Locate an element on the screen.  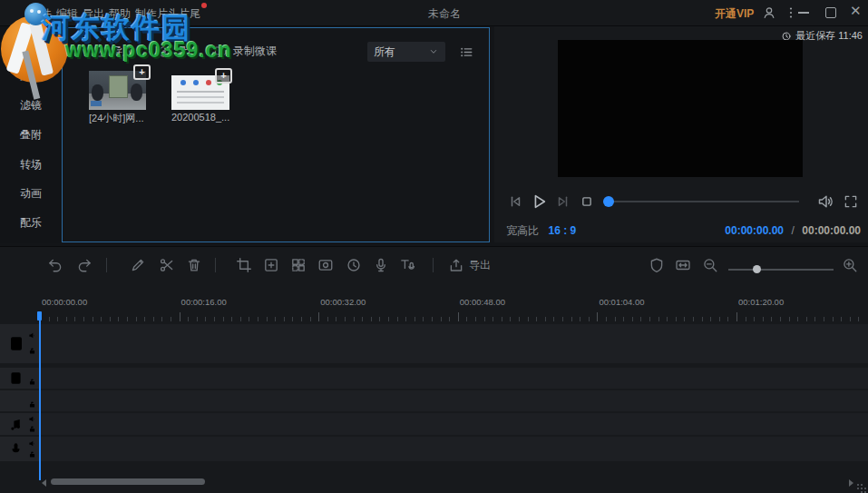
aspect-ratio: 宽高比 16 : 9 is located at coordinates (541, 231).